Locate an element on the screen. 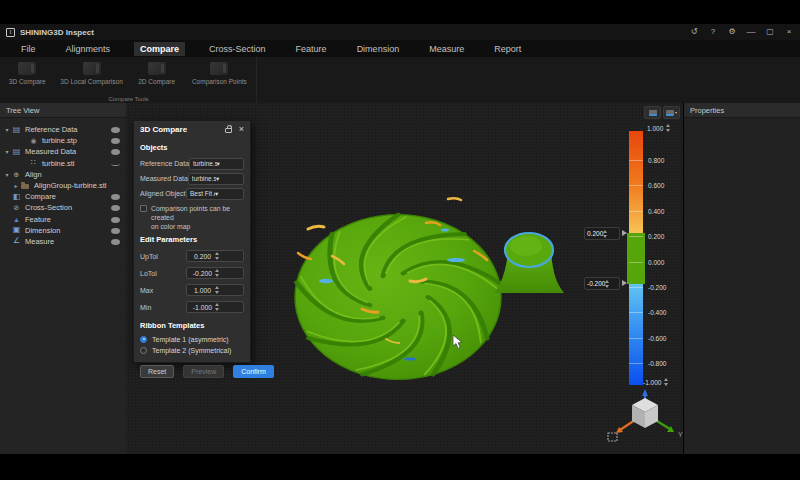  close-button: × is located at coordinates (789, 32).